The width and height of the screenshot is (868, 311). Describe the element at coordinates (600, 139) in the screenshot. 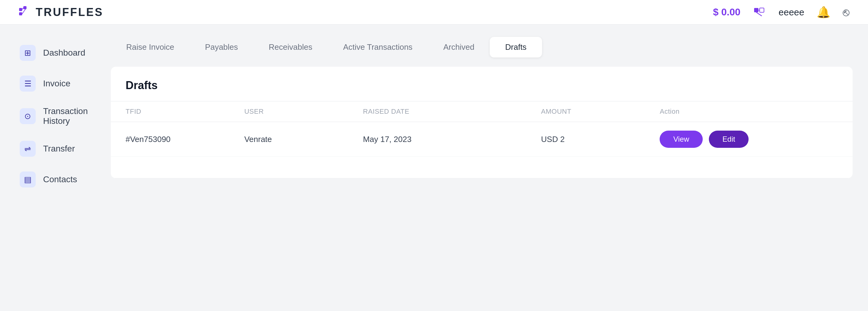

I see `cell-amount: USD 2` at that location.